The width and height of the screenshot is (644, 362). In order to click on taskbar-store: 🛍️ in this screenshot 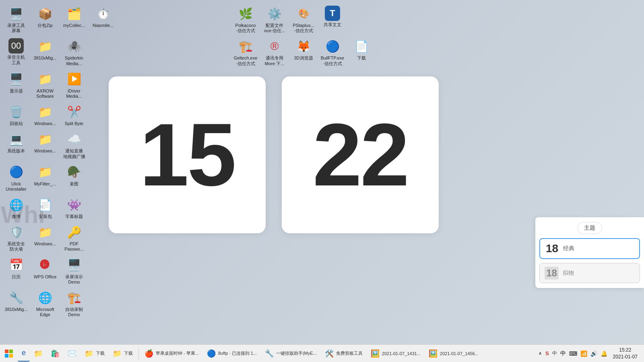, I will do `click(55, 354)`.